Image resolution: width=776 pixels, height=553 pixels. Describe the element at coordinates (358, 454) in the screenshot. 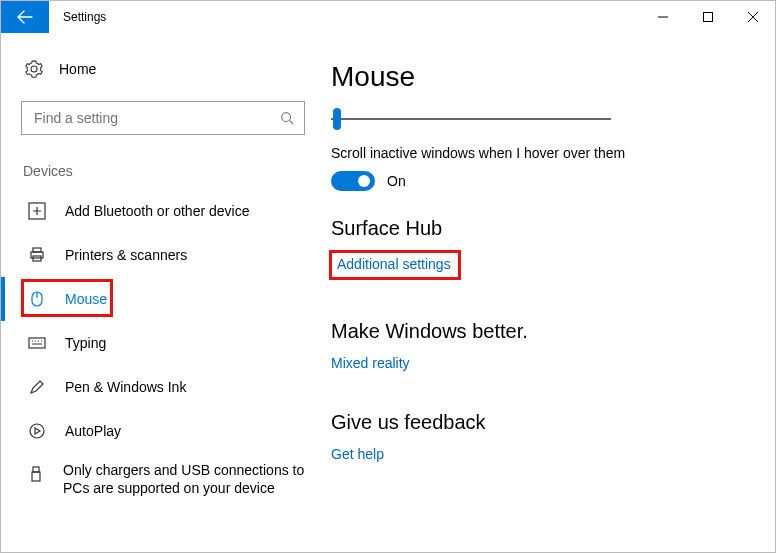

I see `get-help-link: Get help` at that location.